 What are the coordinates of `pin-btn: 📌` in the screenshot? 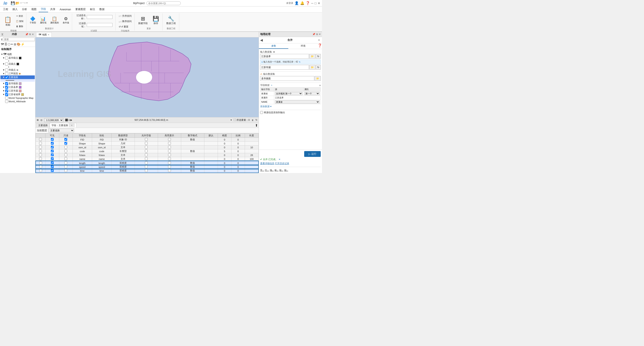 It's located at (26, 34).